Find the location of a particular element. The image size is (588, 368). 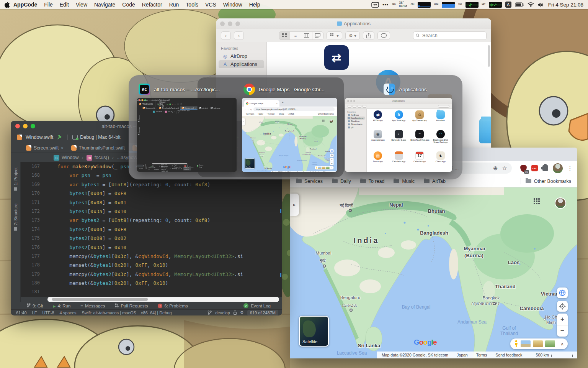

alttab-app-icon: ⇄ is located at coordinates (336, 58).